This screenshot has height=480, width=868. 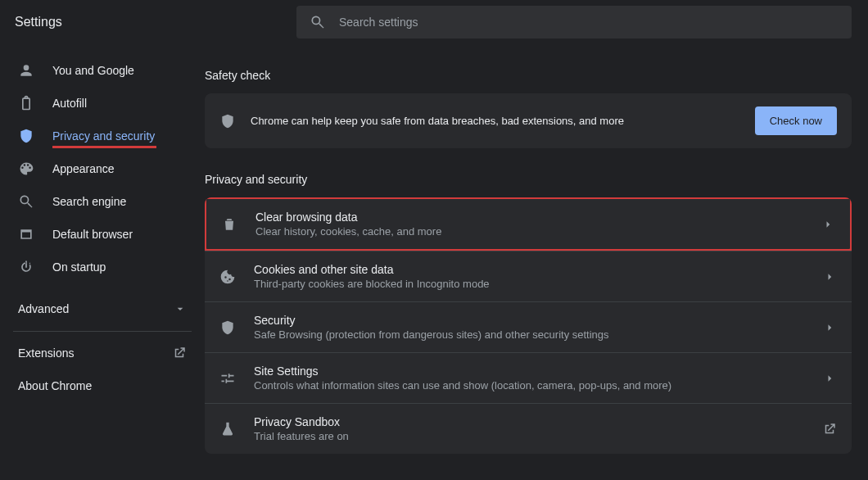 I want to click on sidebar-item-label: On startup, so click(x=79, y=267).